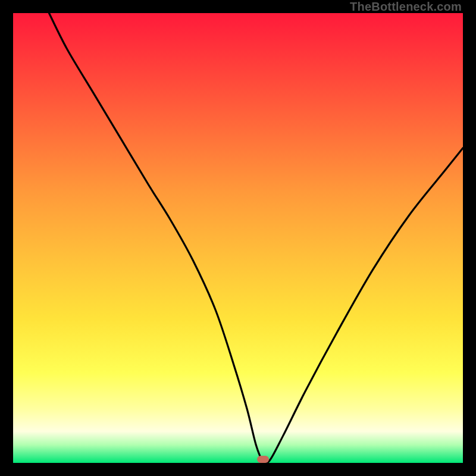 Image resolution: width=476 pixels, height=476 pixels. What do you see at coordinates (406, 7) in the screenshot?
I see `watermark-text: TheBottleneck.com` at bounding box center [406, 7].